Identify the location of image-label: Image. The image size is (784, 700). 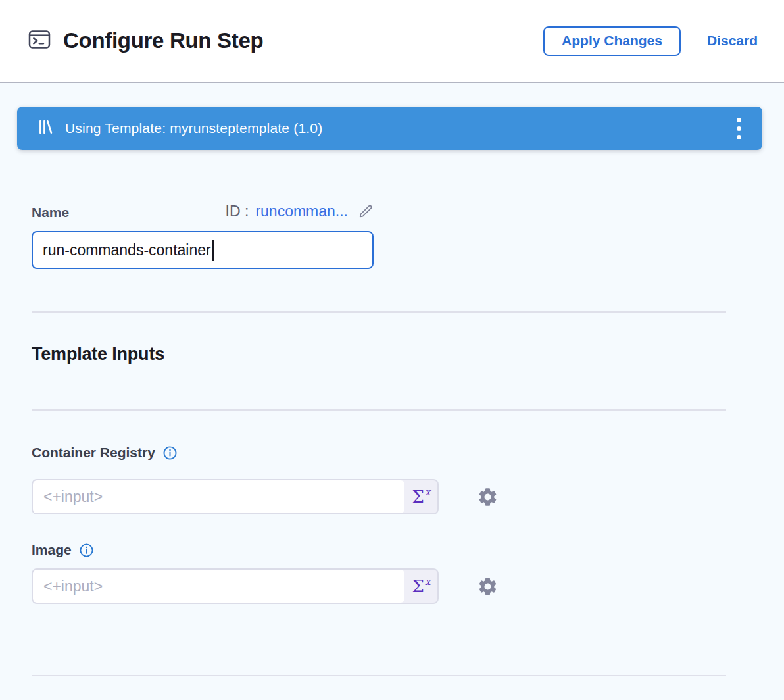
(51, 550).